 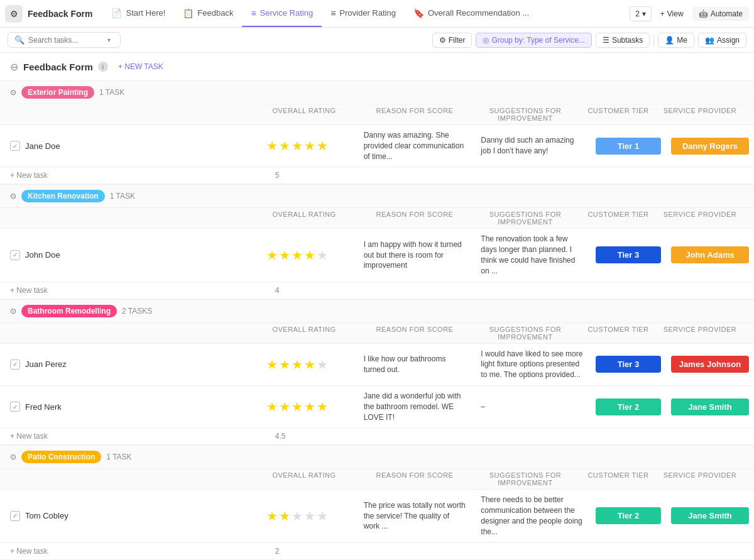 What do you see at coordinates (62, 457) in the screenshot?
I see `group-tag-patio-construction: Patio Construction` at bounding box center [62, 457].